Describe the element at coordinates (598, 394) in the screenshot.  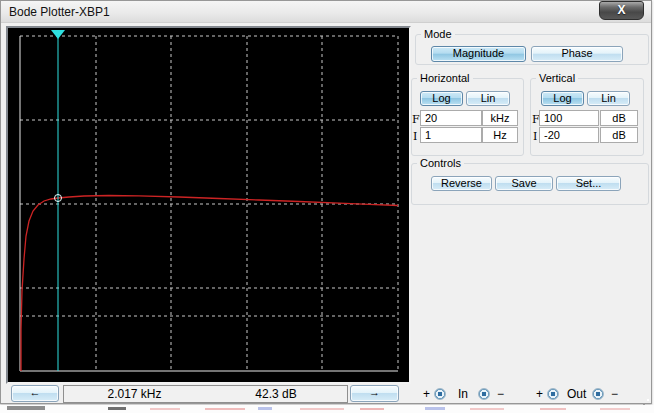
I see `out-minus-terminal-icon` at that location.